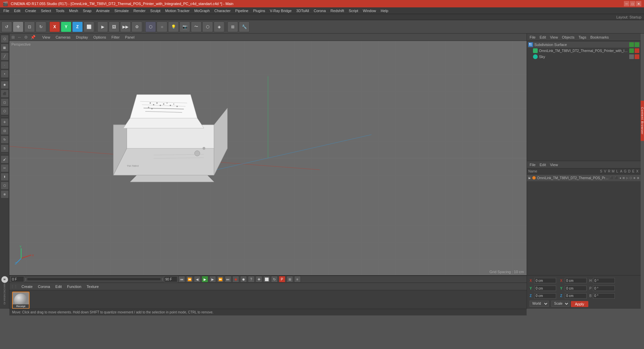 The image size is (644, 349). Describe the element at coordinates (33, 37) in the screenshot. I see `viewport-icon-pin: 📌` at that location.